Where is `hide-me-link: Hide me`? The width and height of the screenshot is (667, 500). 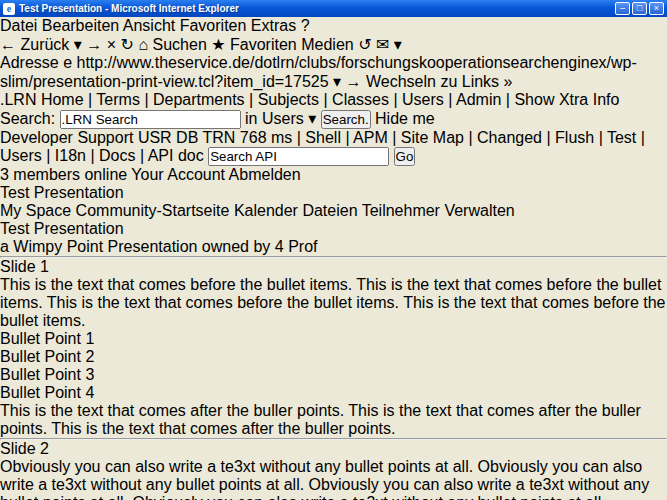 hide-me-link: Hide me is located at coordinates (405, 118).